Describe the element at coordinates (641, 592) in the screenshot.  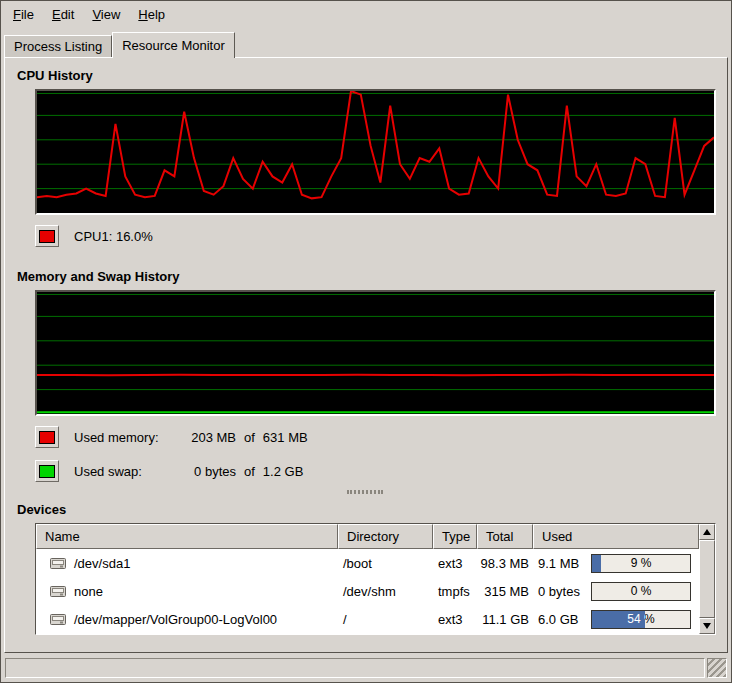
I see `usage-percent-label: 0 %` at that location.